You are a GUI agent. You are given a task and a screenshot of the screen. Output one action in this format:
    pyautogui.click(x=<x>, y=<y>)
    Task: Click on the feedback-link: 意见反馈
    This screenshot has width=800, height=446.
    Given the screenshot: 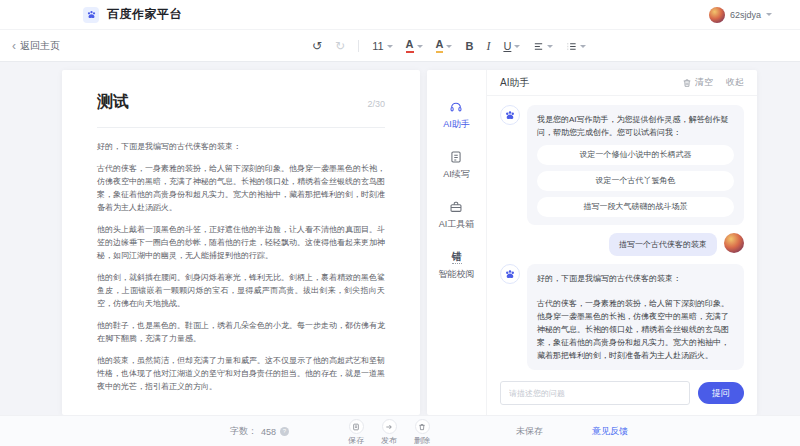 What is the action you would take?
    pyautogui.click(x=610, y=431)
    